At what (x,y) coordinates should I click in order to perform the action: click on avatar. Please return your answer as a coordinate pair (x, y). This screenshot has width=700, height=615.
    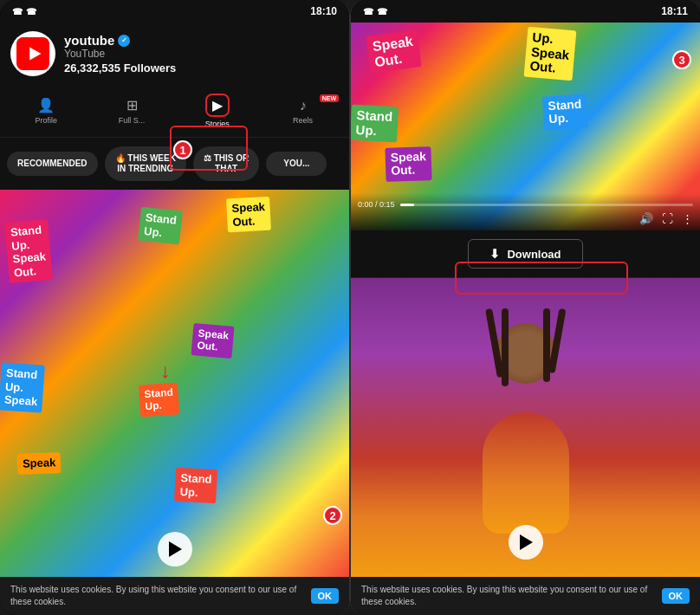
    Looking at the image, I should click on (33, 54).